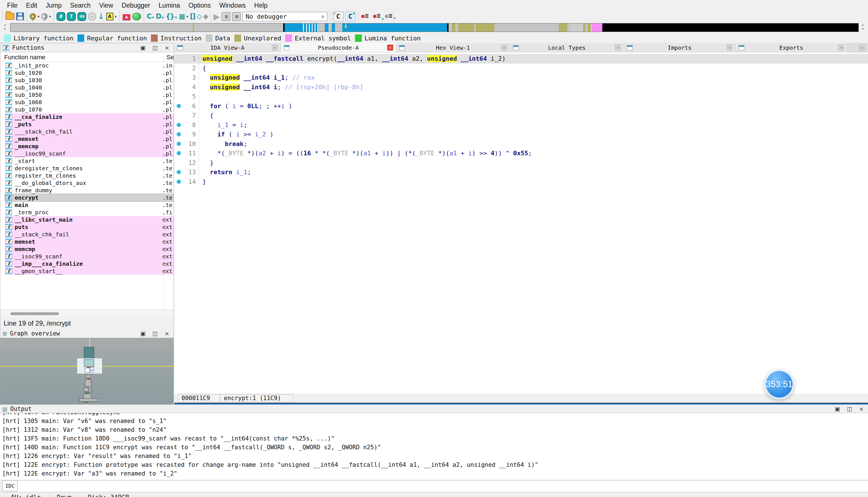  Describe the element at coordinates (44, 16) in the screenshot. I see `jump-forward-icon` at that location.